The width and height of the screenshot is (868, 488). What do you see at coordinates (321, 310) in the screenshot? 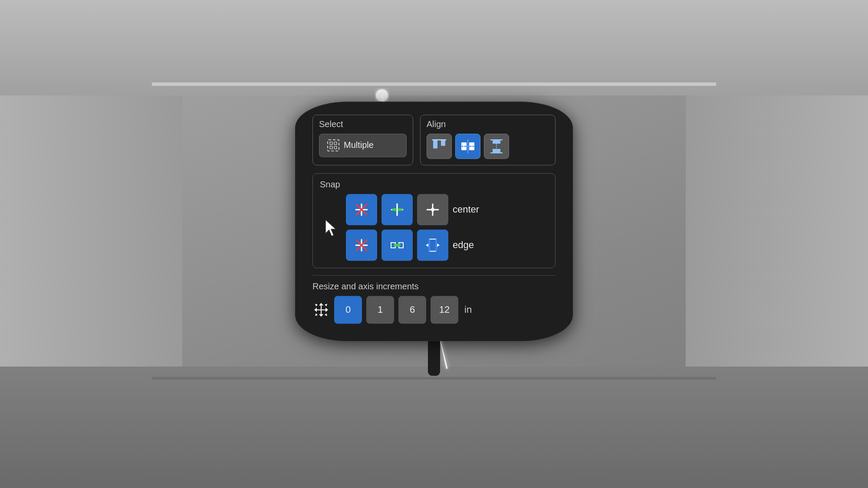
I see `resize-cursor-icon` at bounding box center [321, 310].